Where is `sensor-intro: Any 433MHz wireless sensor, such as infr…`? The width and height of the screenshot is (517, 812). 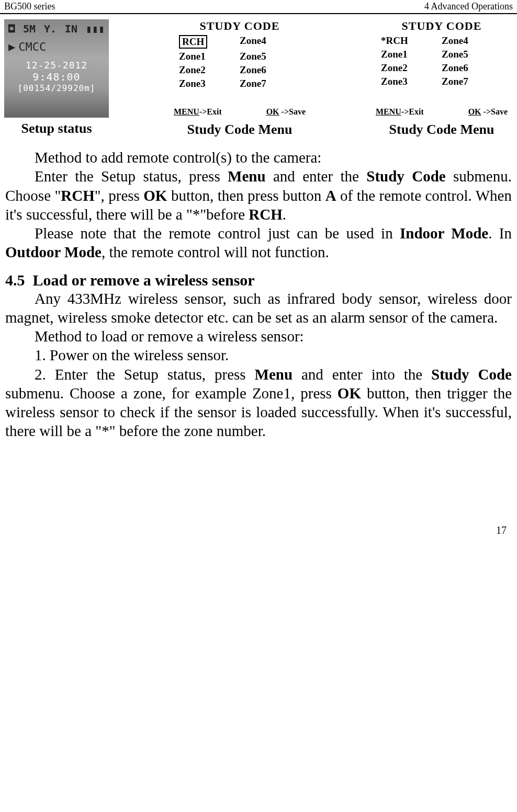
sensor-intro: Any 433MHz wireless sensor, such as infr… is located at coordinates (258, 308).